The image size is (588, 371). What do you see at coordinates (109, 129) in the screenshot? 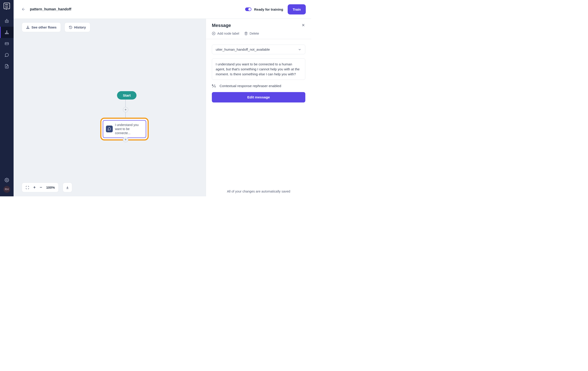
I see `message-icon` at bounding box center [109, 129].